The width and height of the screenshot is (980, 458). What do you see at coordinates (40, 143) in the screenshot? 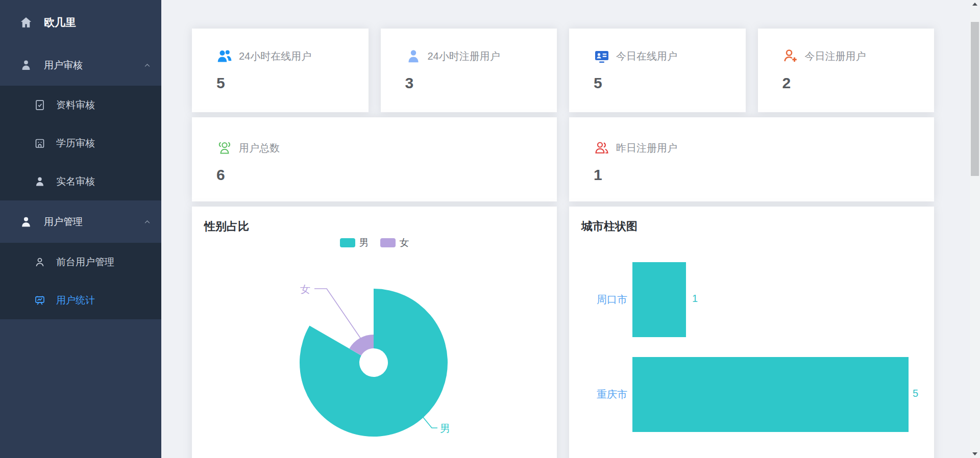
I see `school-building-icon` at bounding box center [40, 143].